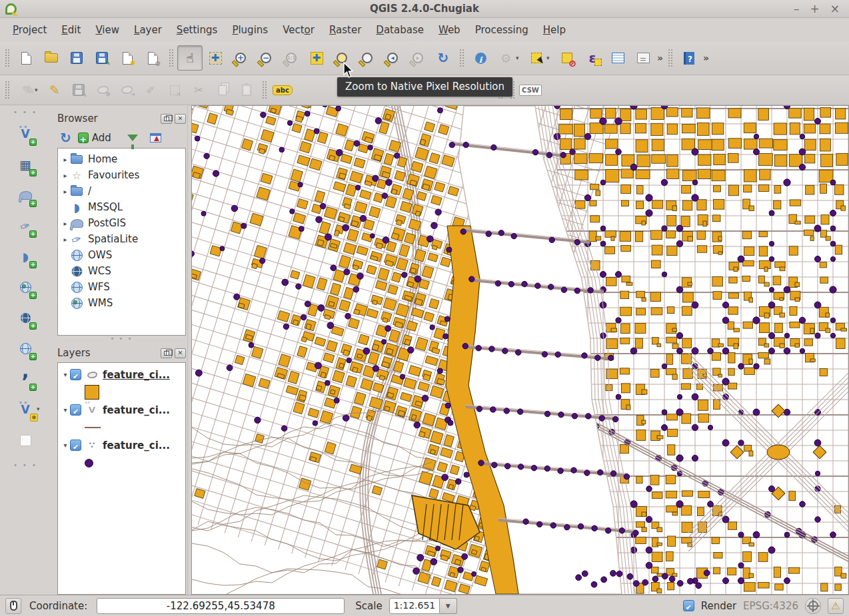  What do you see at coordinates (815, 9) in the screenshot?
I see `maximize-button: +` at bounding box center [815, 9].